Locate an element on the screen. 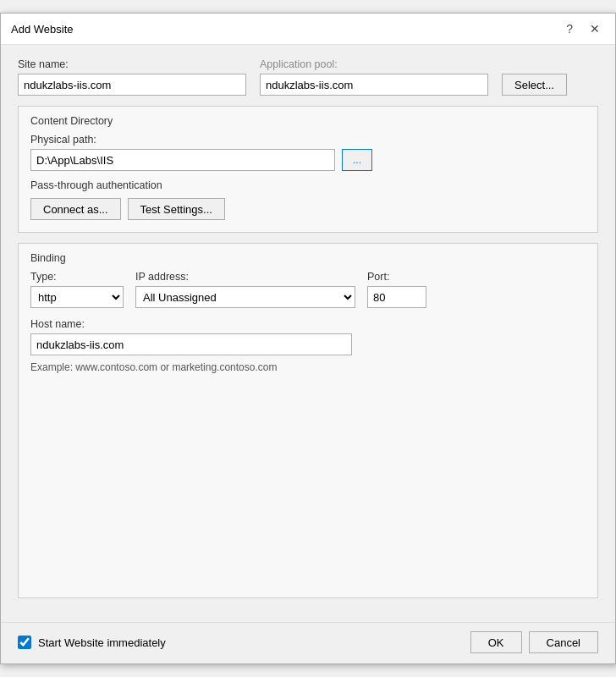 Image resolution: width=616 pixels, height=677 pixels. site-name-group: Site name: is located at coordinates (132, 77).